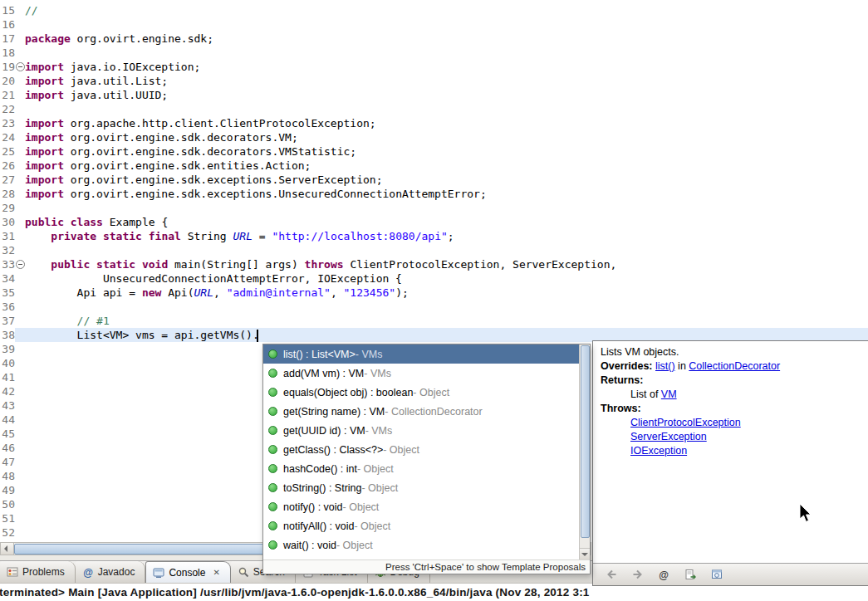  What do you see at coordinates (434, 25) in the screenshot?
I see `code-line: 16` at bounding box center [434, 25].